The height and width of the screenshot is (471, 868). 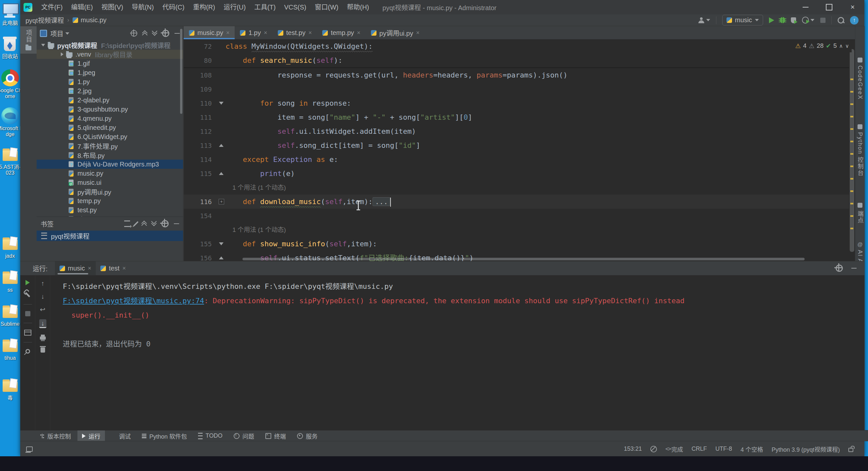 What do you see at coordinates (110, 146) in the screenshot?
I see `tree-item: 7.事件处理.py` at bounding box center [110, 146].